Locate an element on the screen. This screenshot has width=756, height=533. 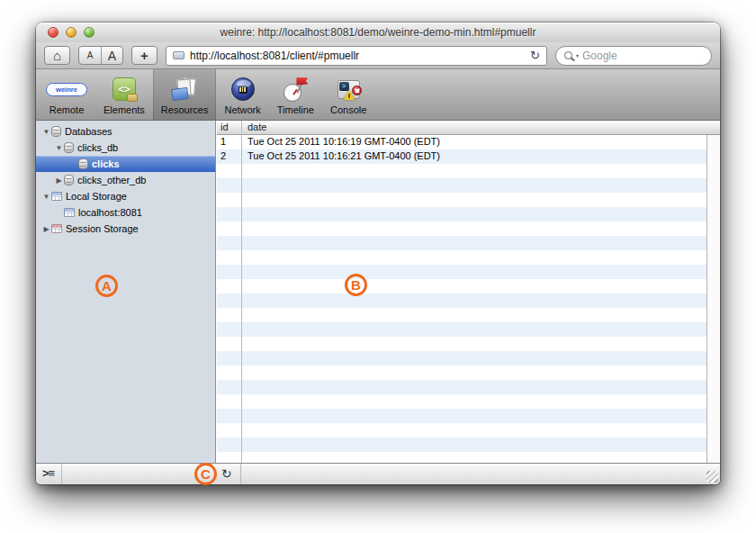
refresh-button: ↻ is located at coordinates (227, 474).